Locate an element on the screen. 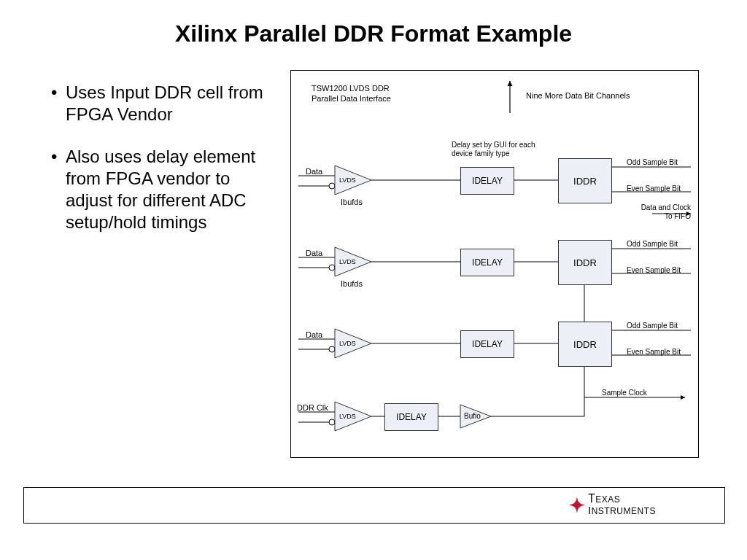  label-bufio: Bufio is located at coordinates (473, 416).